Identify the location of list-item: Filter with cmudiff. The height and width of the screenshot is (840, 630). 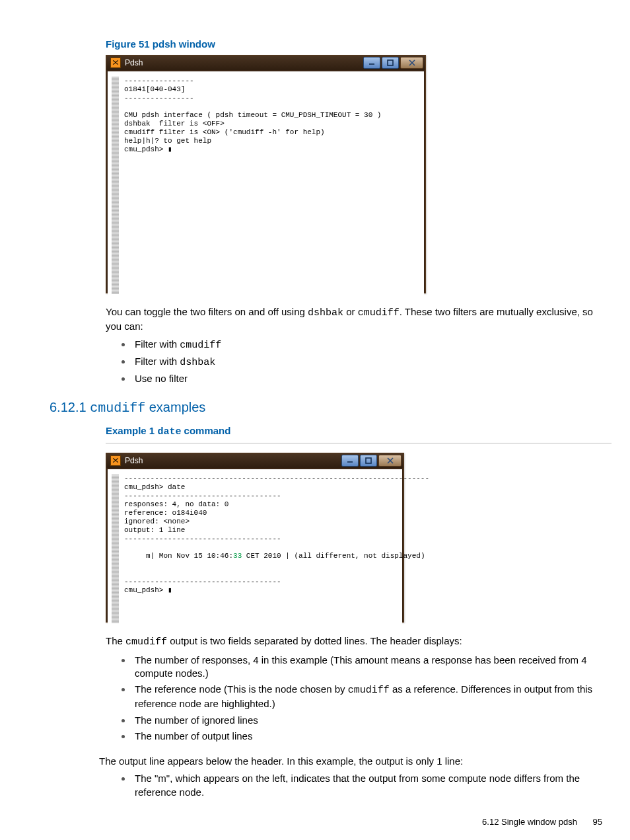
(372, 345).